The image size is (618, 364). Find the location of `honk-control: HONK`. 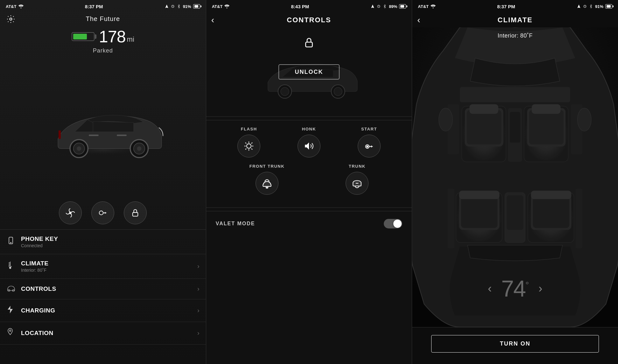

honk-control: HONK is located at coordinates (309, 142).